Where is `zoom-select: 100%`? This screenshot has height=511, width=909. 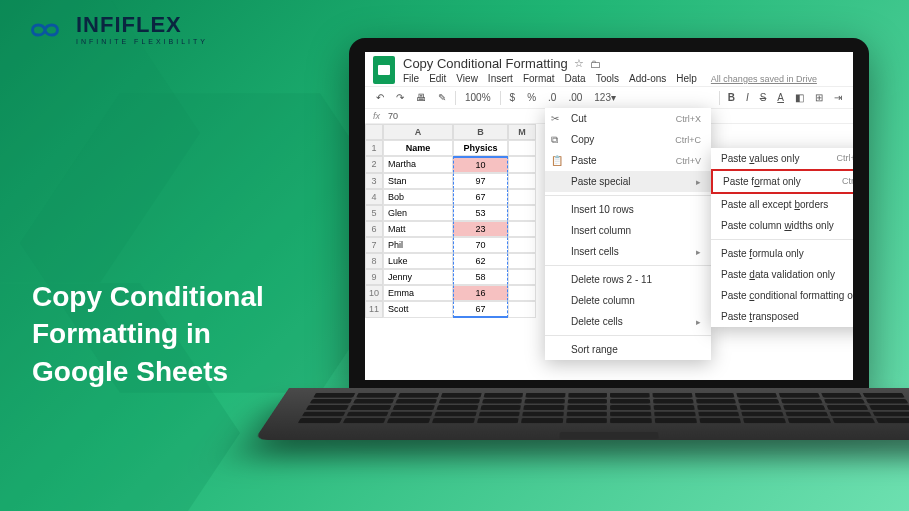 zoom-select: 100% is located at coordinates (478, 98).